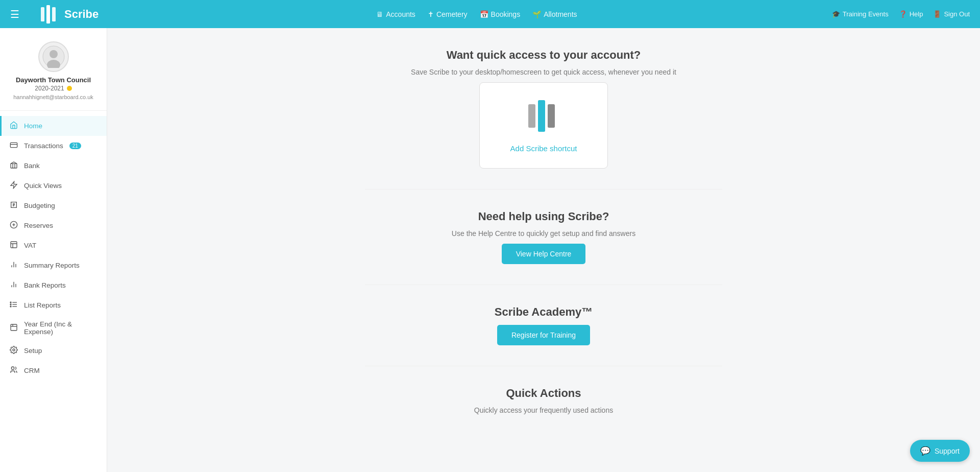  What do you see at coordinates (951, 14) in the screenshot?
I see `nav-signout: 🚪 Sign Out` at bounding box center [951, 14].